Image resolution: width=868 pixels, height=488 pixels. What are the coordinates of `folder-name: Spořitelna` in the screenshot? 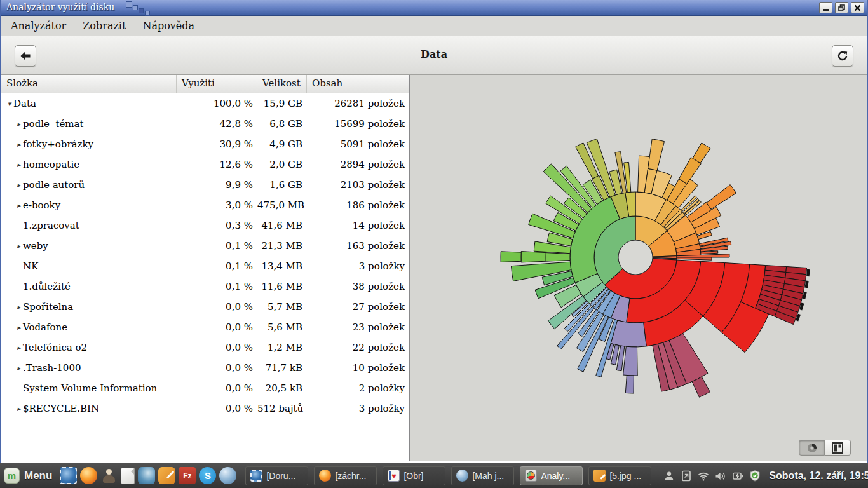 It's located at (48, 307).